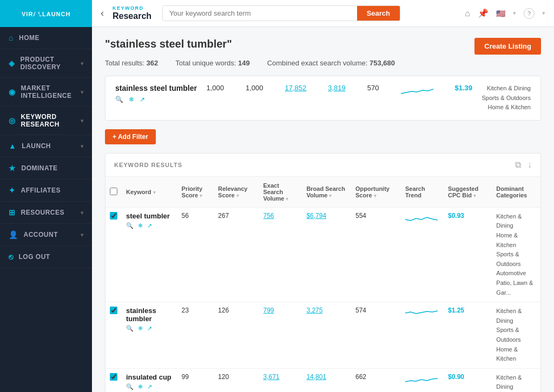  Describe the element at coordinates (467, 192) in the screenshot. I see `th-cpc: Suggested CPC Bid ▾` at that location.